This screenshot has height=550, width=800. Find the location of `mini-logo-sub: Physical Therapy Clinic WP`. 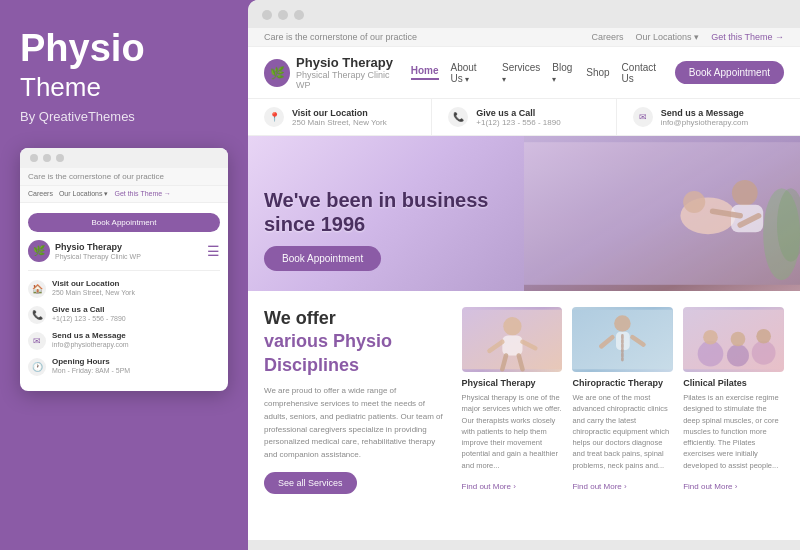

mini-logo-sub: Physical Therapy Clinic WP is located at coordinates (98, 256).